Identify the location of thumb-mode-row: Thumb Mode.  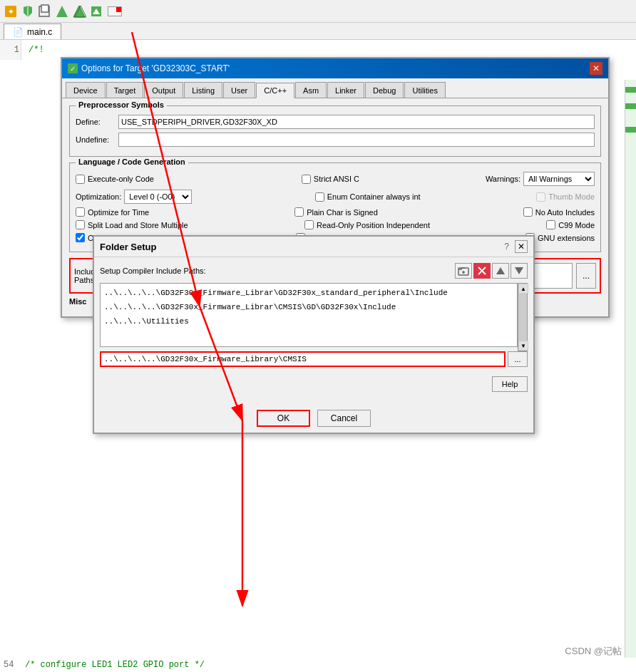
(565, 197).